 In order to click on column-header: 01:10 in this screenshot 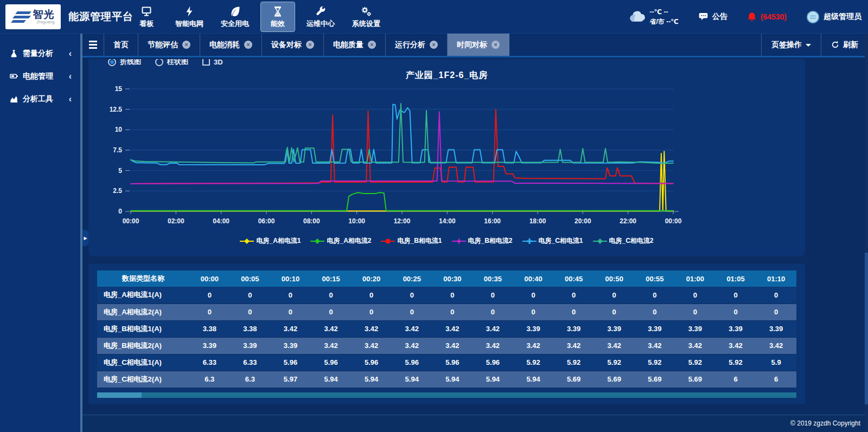, I will do `click(776, 279)`.